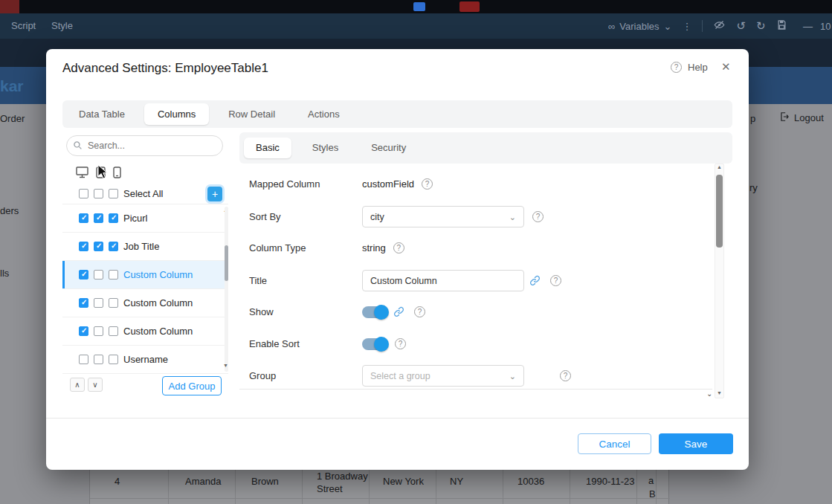 The height and width of the screenshot is (504, 832). I want to click on undo-icon: ↺, so click(741, 26).